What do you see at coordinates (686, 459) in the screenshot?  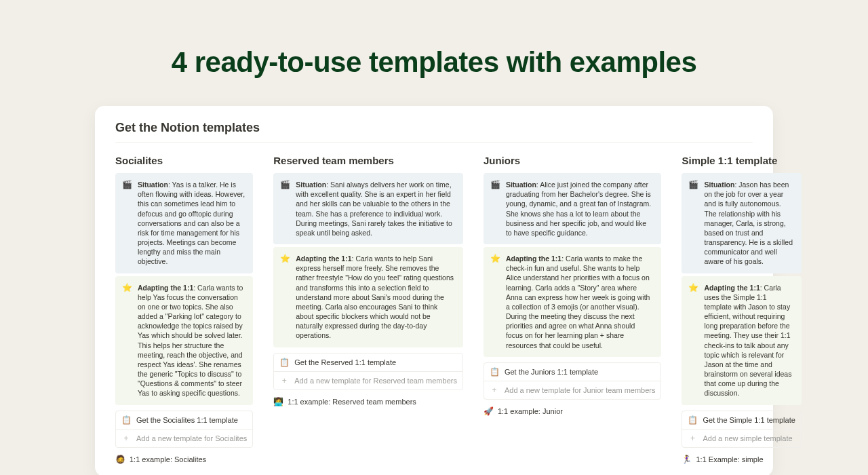 I see `example-icon: 🏃‍♀️` at bounding box center [686, 459].